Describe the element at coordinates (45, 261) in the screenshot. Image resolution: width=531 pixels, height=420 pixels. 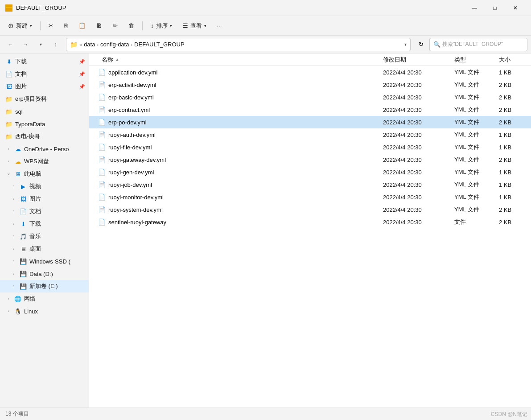
I see `sidebar-item-windows: › 💾 Windows-SSD (` at that location.